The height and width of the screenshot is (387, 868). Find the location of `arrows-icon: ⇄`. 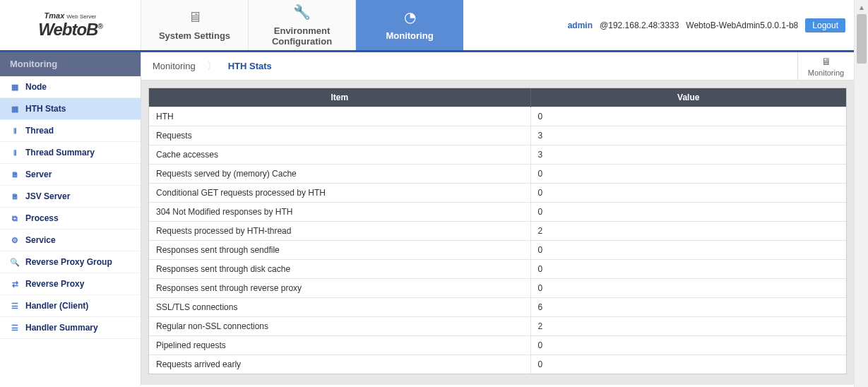

arrows-icon: ⇄ is located at coordinates (15, 284).